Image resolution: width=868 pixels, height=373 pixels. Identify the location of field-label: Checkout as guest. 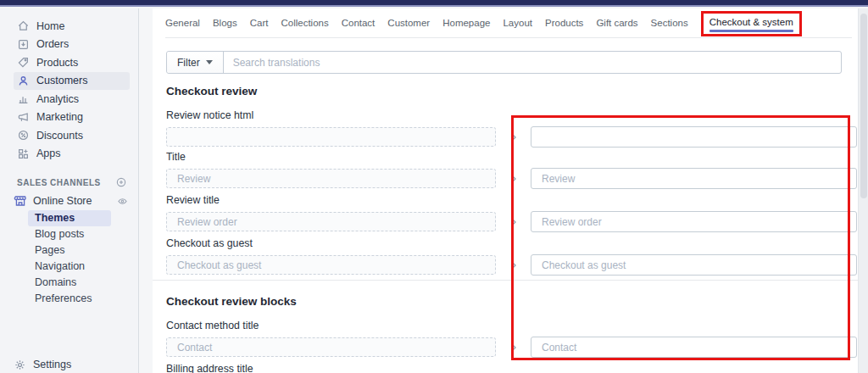
(512, 244).